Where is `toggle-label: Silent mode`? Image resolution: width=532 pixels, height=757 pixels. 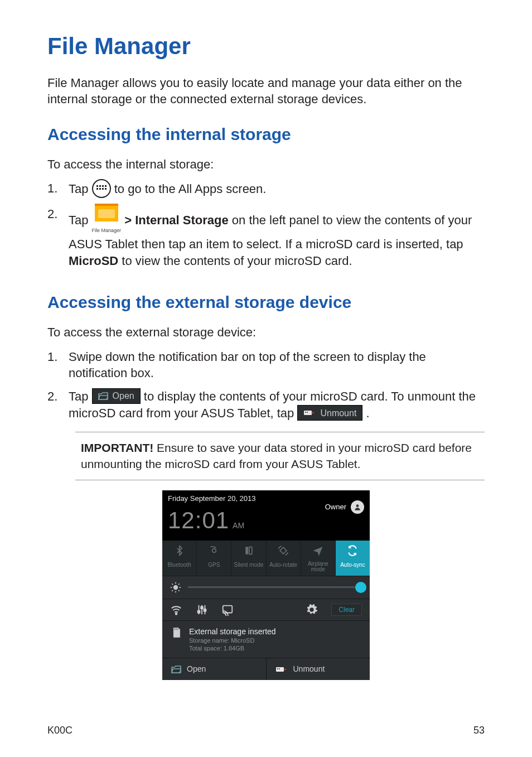
toggle-label: Silent mode is located at coordinates (249, 565).